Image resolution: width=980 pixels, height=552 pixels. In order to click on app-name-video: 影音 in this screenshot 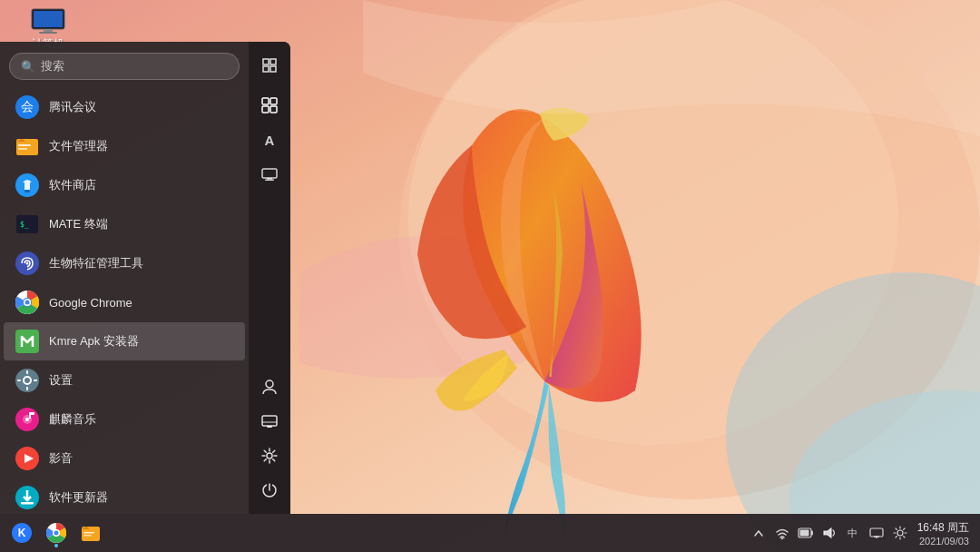, I will do `click(61, 458)`.